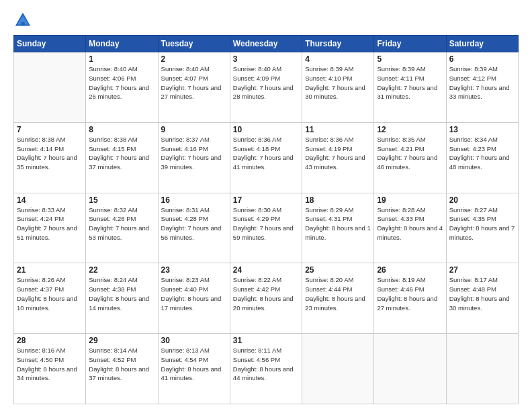 This screenshot has width=532, height=411. What do you see at coordinates (338, 224) in the screenshot?
I see `cell-info: Sunrise: 8:29 AM Sunset: 4:31 PM Dayligh…` at bounding box center [338, 224].